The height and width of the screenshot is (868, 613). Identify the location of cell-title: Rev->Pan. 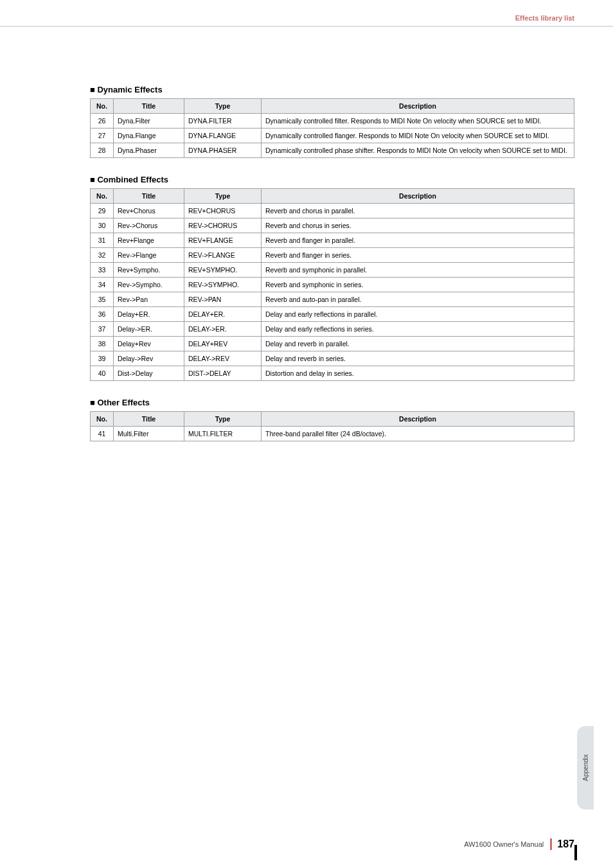
(149, 299).